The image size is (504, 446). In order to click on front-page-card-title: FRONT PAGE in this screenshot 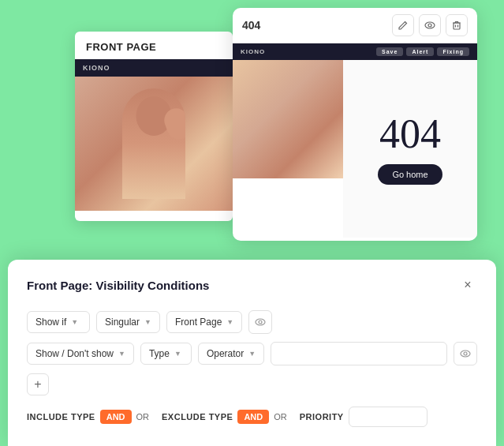, I will do `click(154, 46)`.